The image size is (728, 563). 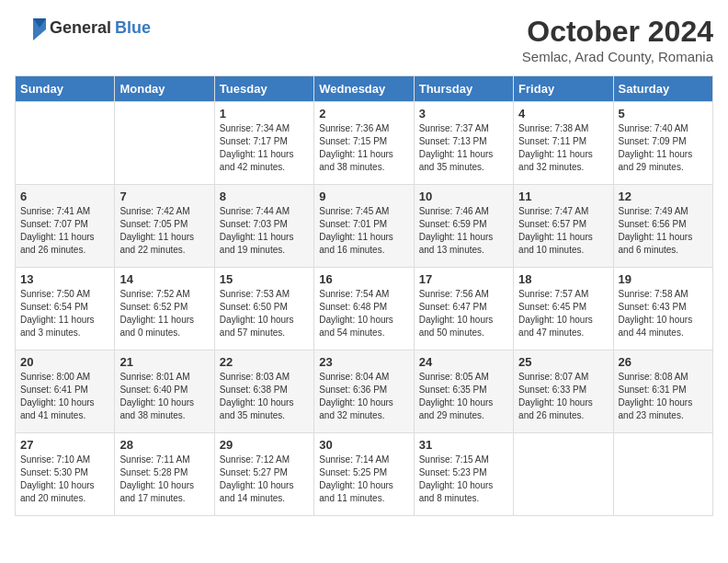 What do you see at coordinates (563, 309) in the screenshot?
I see `calendar-cell: 18Sunrise: 7:57 AMSunset: 6:45 PMDayligh…` at bounding box center [563, 309].